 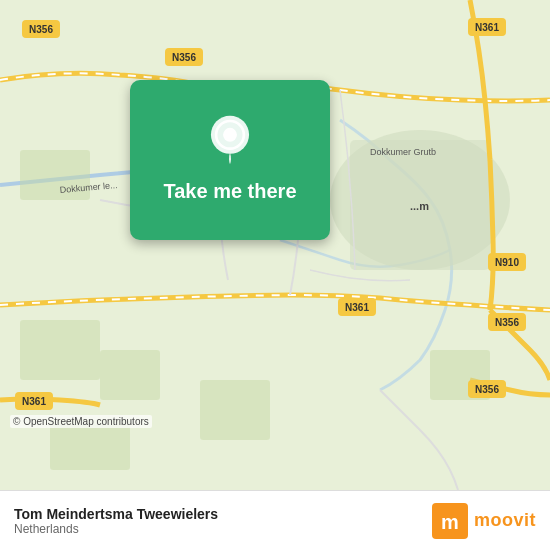 I want to click on location-info: Tom Meindertsma Tweewielers Netherlands, so click(x=116, y=521).